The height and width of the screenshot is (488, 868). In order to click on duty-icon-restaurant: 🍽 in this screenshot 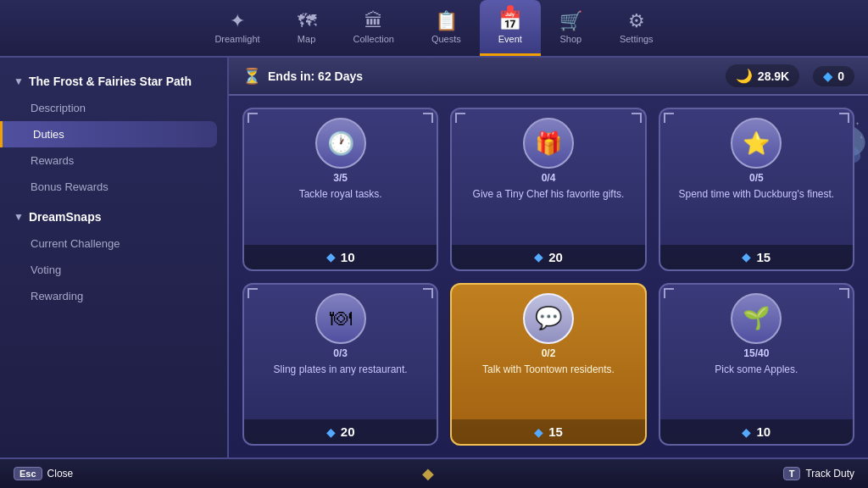, I will do `click(341, 319)`.